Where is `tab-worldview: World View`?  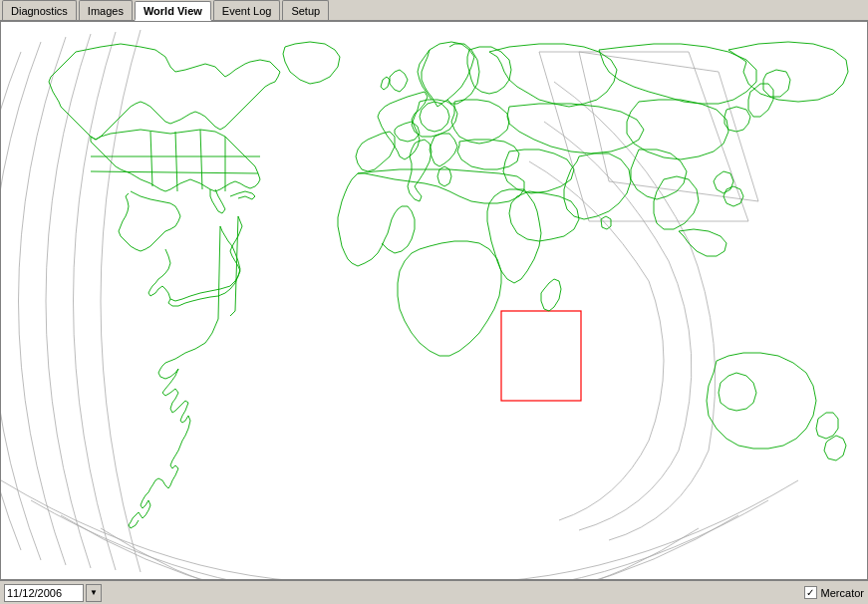
tab-worldview: World View is located at coordinates (173, 11).